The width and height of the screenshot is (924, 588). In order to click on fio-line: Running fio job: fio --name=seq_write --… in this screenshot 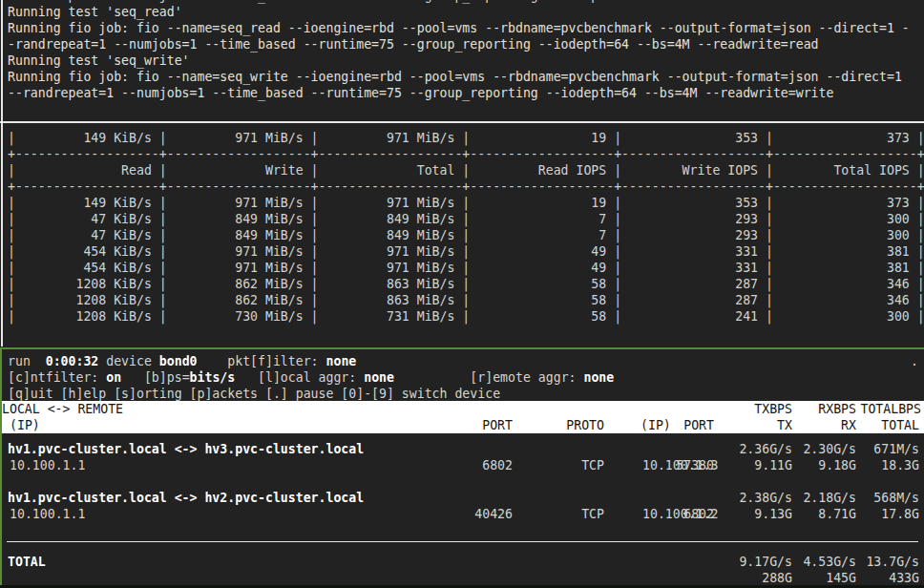, I will do `click(462, 76)`.